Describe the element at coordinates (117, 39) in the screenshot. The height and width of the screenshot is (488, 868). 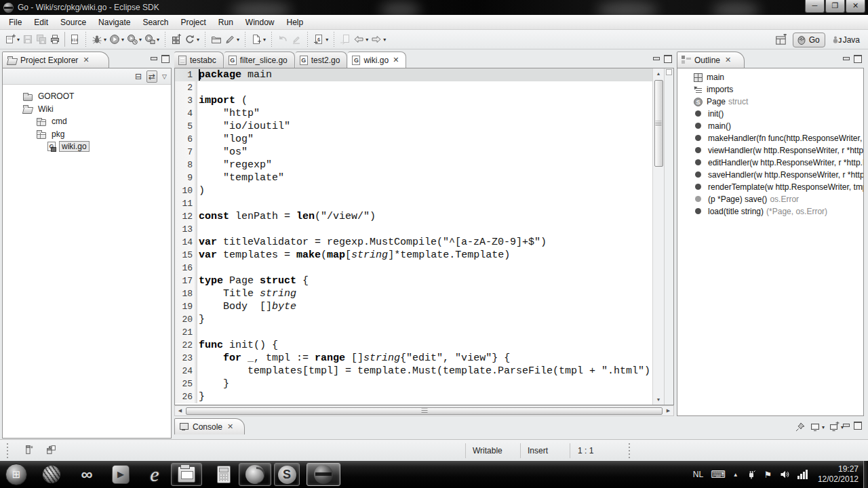
I see `toolbar-run-button: ▾` at that location.